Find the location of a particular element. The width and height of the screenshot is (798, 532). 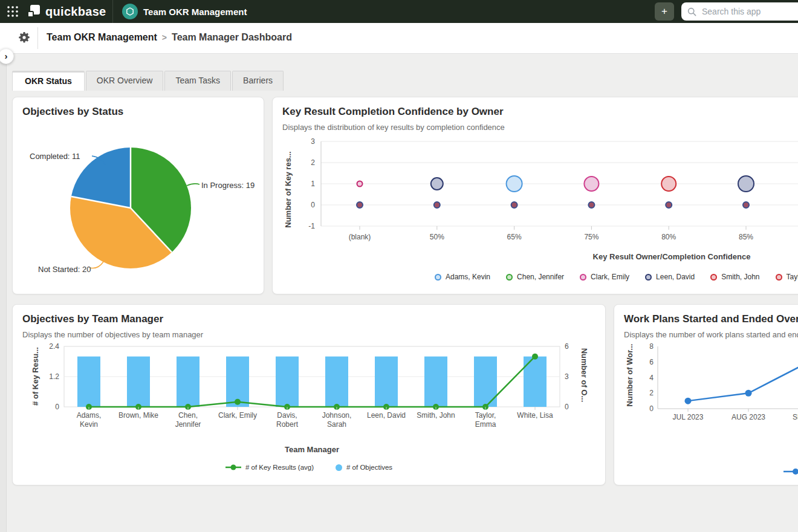

card-subtitle: Displays the distribution of key results… is located at coordinates (394, 127).